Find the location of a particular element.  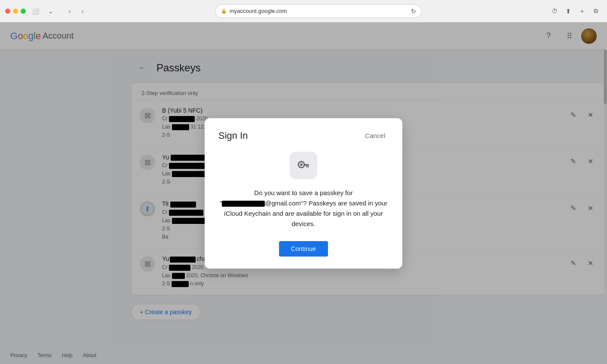

address-bar: 🔒 myaccount.google.com ↻ is located at coordinates (319, 11).